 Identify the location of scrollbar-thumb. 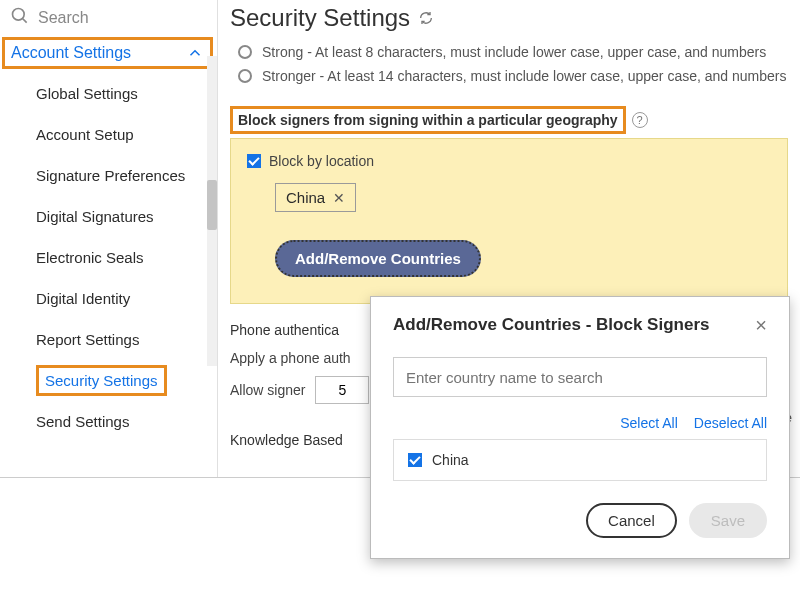
(212, 205).